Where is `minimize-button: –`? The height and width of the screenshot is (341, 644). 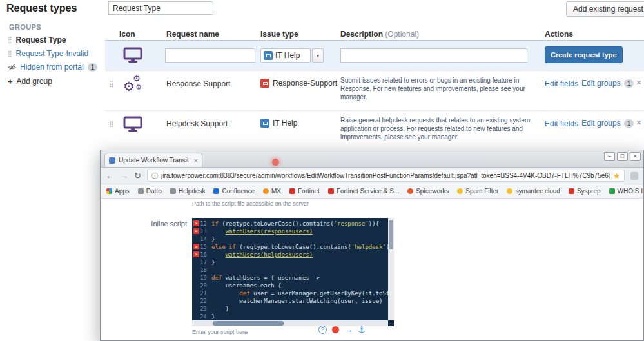 minimize-button: – is located at coordinates (610, 156).